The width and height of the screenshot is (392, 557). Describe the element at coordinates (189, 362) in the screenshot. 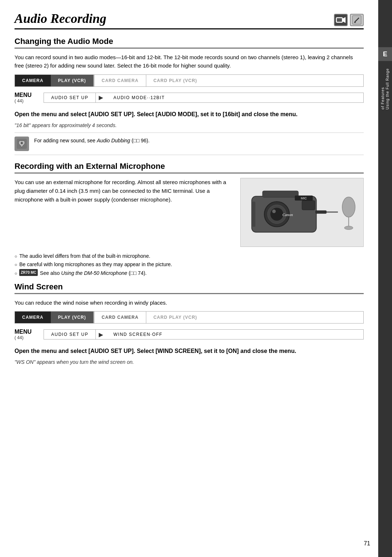

I see `section3-note-italic: "WS ON" appears when you turn the wind s…` at that location.